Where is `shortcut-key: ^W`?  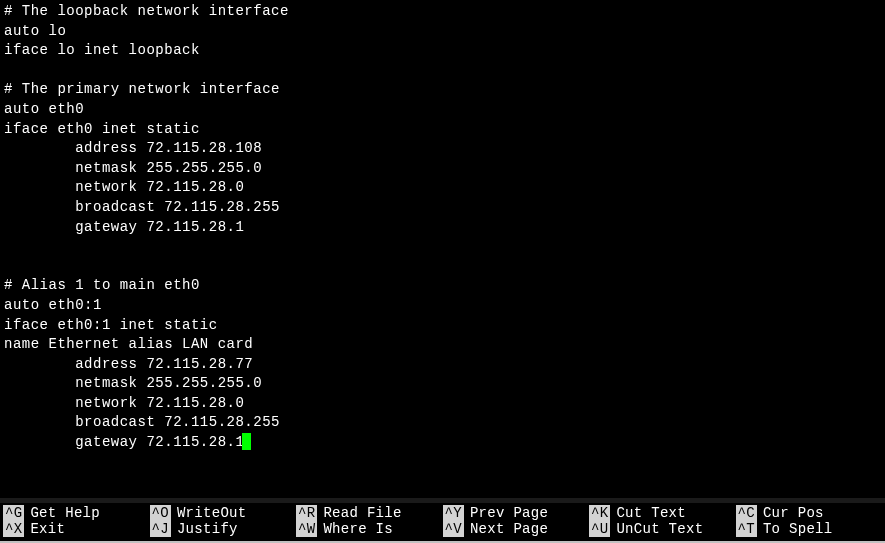
shortcut-key: ^W is located at coordinates (306, 529).